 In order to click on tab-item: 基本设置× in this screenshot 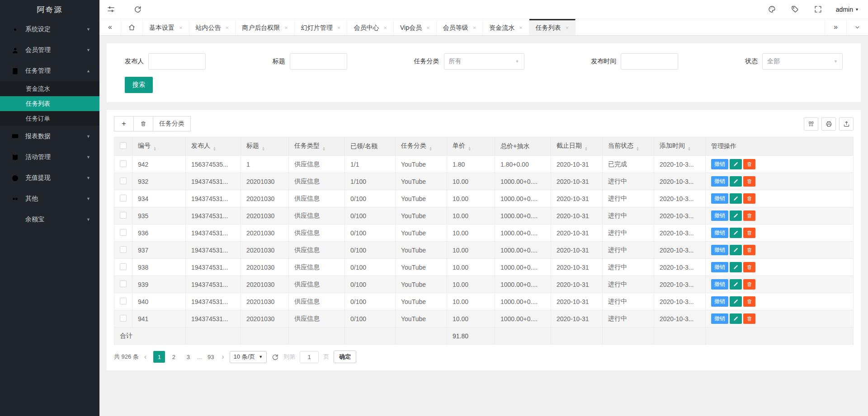, I will do `click(166, 27)`.